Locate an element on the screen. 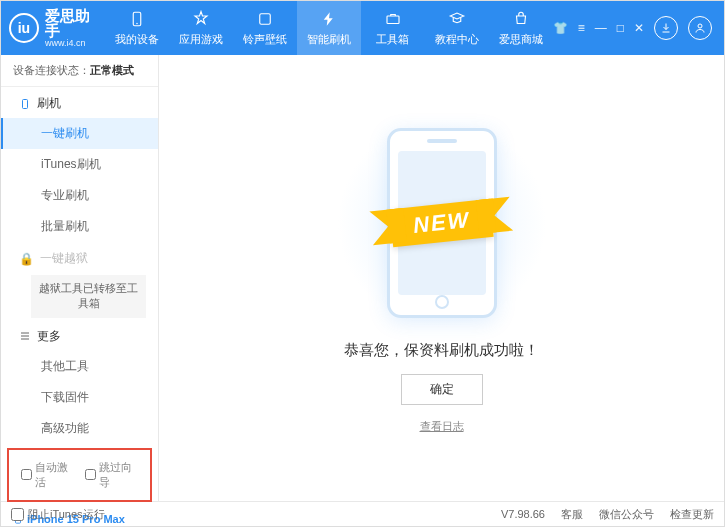 This screenshot has width=725, height=527. view-log-link: 查看日志 is located at coordinates (442, 426).